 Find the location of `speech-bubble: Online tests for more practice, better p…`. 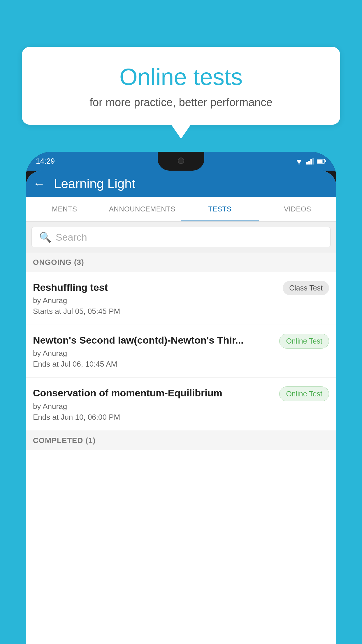

speech-bubble: Online tests for more practice, better p… is located at coordinates (181, 86).